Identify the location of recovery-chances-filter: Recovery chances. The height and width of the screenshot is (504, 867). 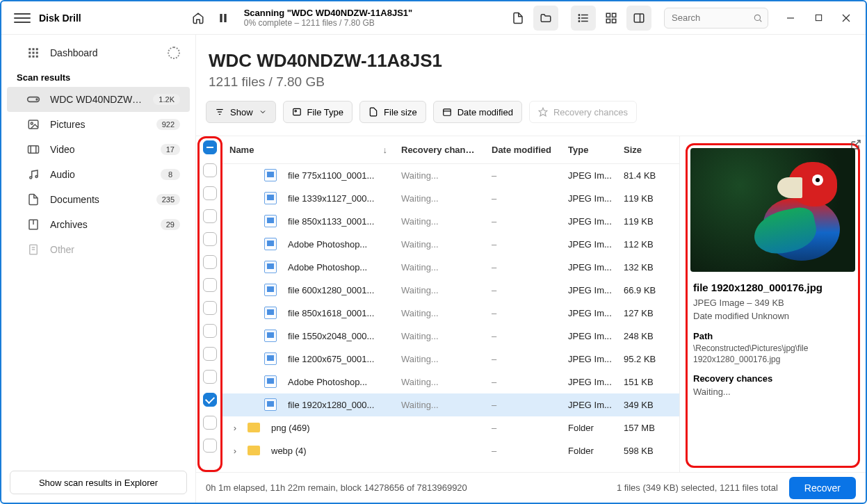
(583, 112).